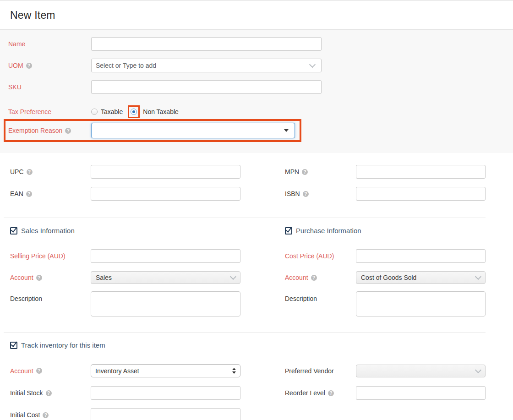 This screenshot has width=513, height=420. What do you see at coordinates (321, 278) in the screenshot?
I see `purchase-account-label: Account ?` at bounding box center [321, 278].